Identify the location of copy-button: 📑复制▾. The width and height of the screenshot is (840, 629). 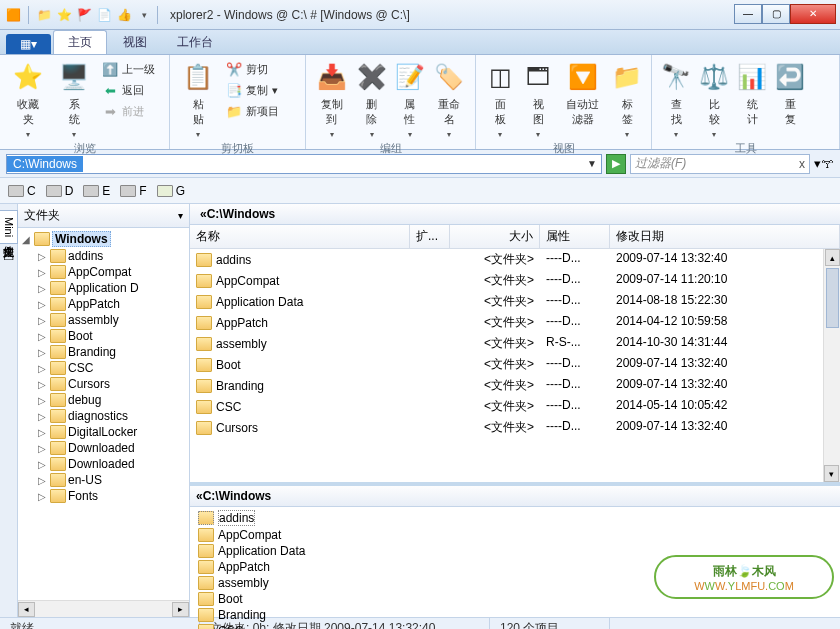
(252, 90).